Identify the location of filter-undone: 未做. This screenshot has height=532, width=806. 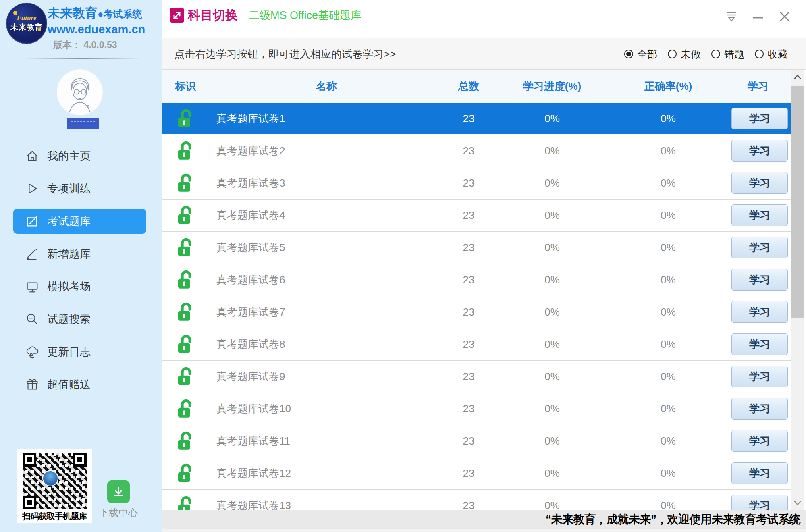
(684, 54).